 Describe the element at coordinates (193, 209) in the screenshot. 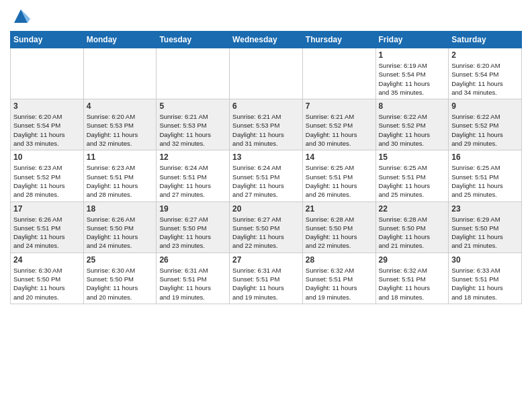

I see `day-number: 19` at that location.